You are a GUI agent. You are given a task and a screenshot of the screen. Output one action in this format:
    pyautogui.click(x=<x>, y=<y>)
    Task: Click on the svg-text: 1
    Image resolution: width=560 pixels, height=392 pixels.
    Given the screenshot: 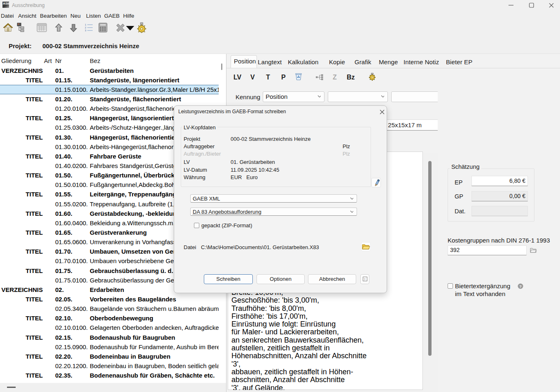 What is the action you would take?
    pyautogui.click(x=86, y=25)
    